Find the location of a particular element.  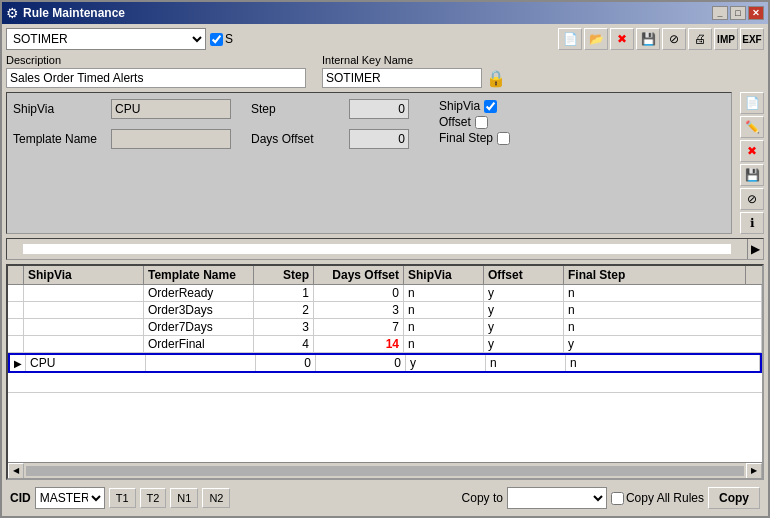

cid-selector: MASTER is located at coordinates (70, 498).